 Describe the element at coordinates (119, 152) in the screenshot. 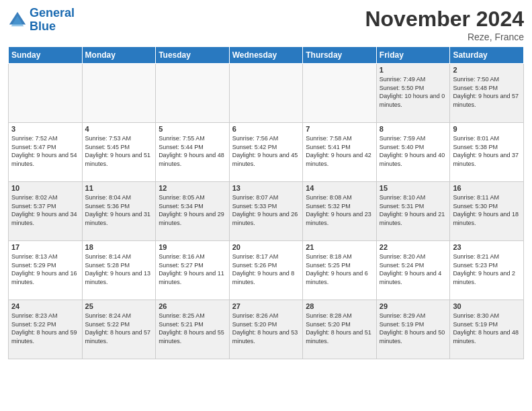

I see `calendar-cell: 4Sunrise: 7:53 AMSunset: 5:45 PMDaylight…` at that location.